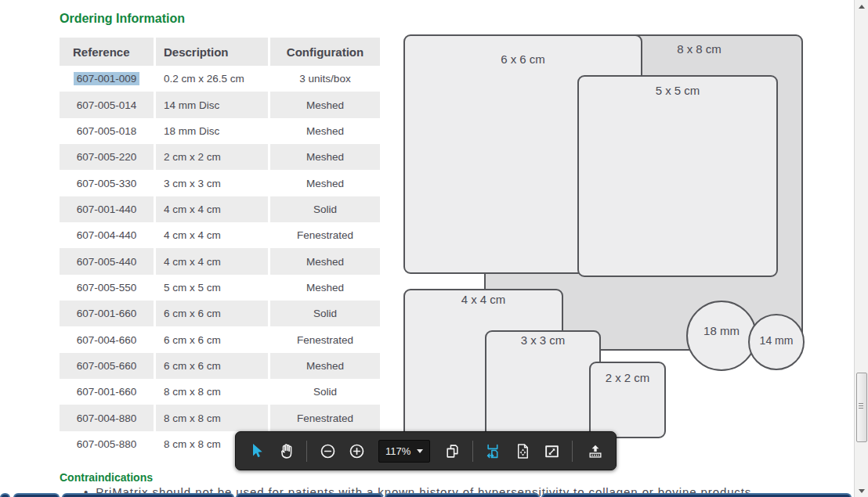  Describe the element at coordinates (325, 52) in the screenshot. I see `column-header: Configuration` at that location.